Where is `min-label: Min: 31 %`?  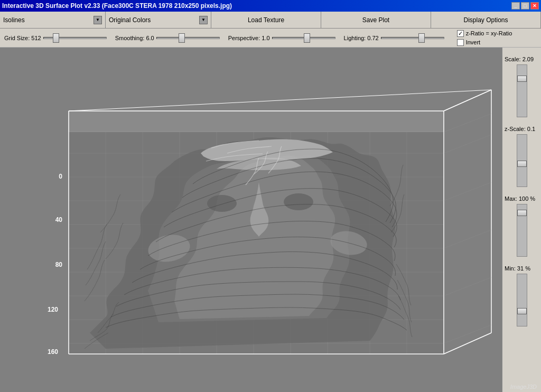 min-label: Min: 31 % is located at coordinates (522, 268).